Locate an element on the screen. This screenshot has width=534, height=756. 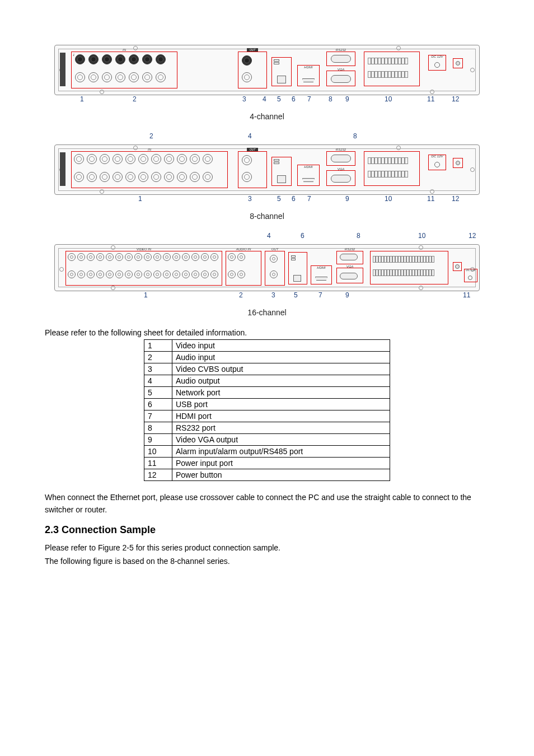
section-line1: Please refer to Figure 2-5 for this seri… is located at coordinates (267, 548).